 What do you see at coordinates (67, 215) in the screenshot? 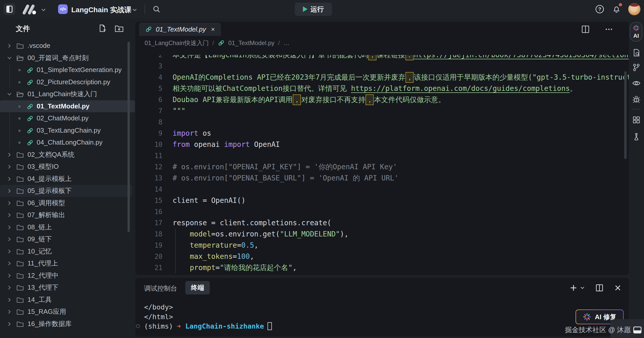
I see `tree-folder-07_解析输出: 07_解析输出` at bounding box center [67, 215].